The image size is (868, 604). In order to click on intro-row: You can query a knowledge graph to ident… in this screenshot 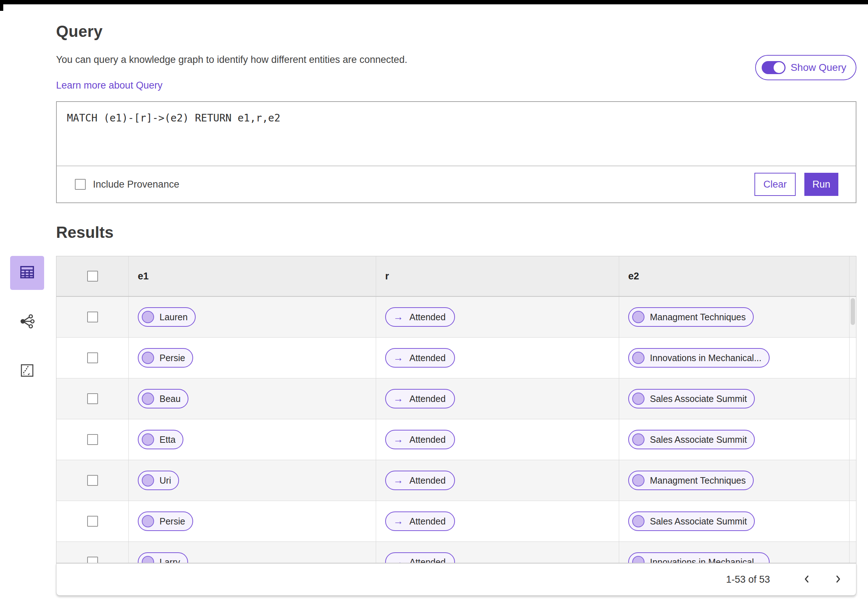, I will do `click(456, 73)`.